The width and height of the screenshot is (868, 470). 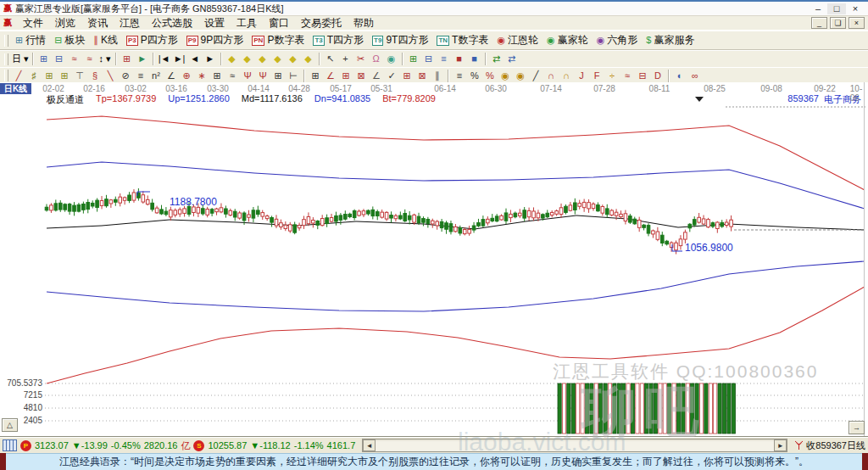 I want to click on quotes-grid-status-icon, so click(x=10, y=445).